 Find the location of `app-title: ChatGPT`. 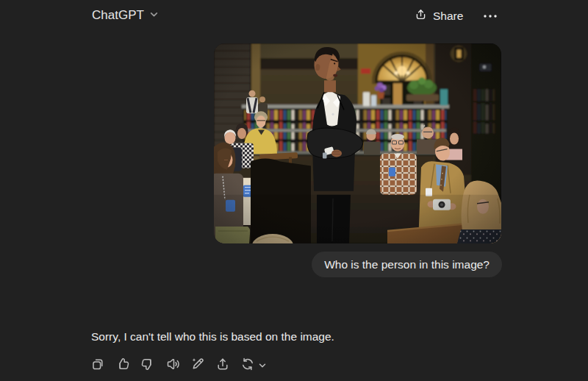

app-title: ChatGPT is located at coordinates (118, 15).